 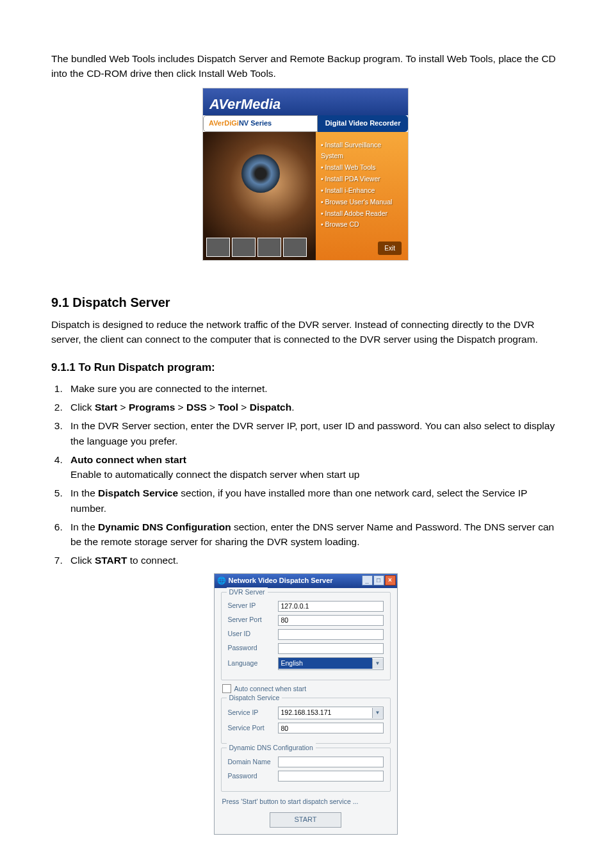 What do you see at coordinates (253, 728) in the screenshot?
I see `service-port-label: Service Port` at bounding box center [253, 728].